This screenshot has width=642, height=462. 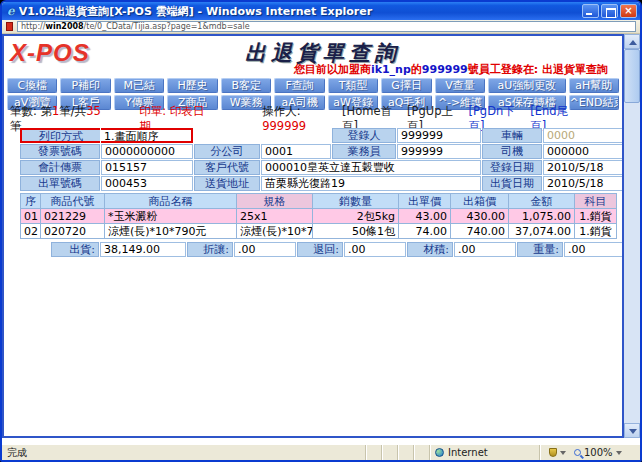 What do you see at coordinates (632, 430) in the screenshot?
I see `scroll-down-button` at bounding box center [632, 430].